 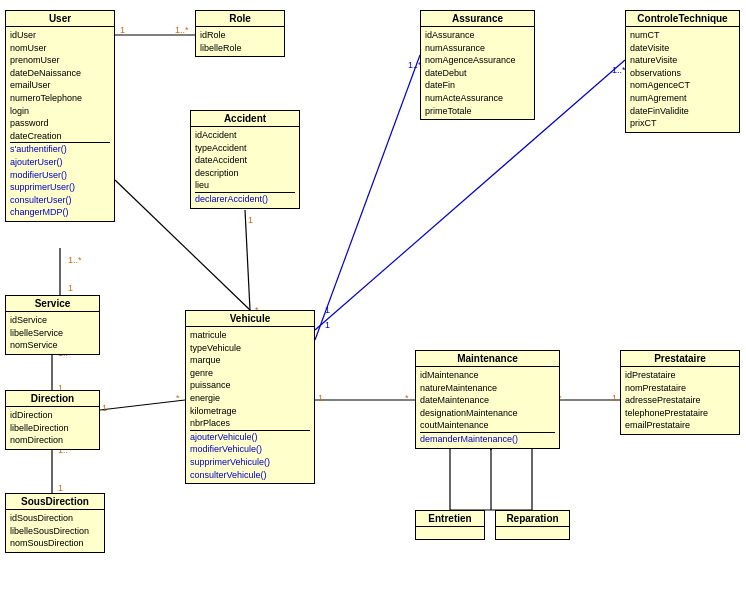 What do you see at coordinates (488, 376) in the screenshot?
I see `attr-idMaintenance: idMaintenance` at bounding box center [488, 376].